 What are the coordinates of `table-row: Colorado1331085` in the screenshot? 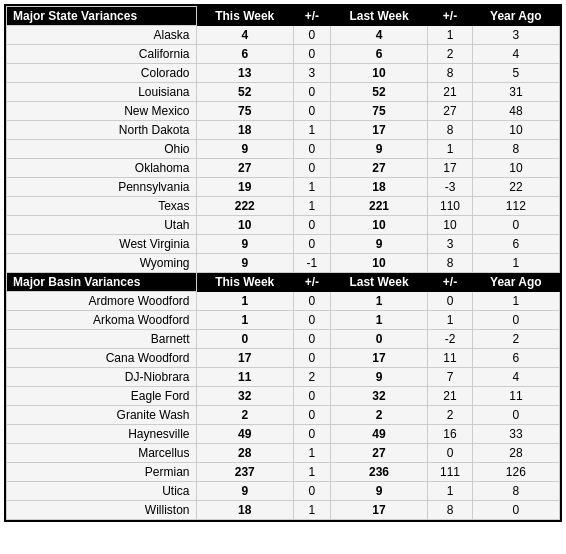 It's located at (284, 74).